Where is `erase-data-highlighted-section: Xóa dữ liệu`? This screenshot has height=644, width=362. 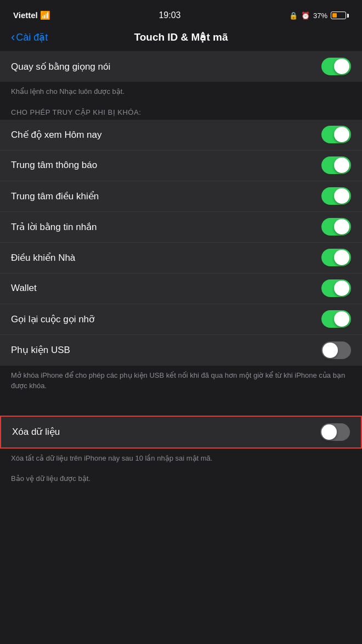
erase-data-highlighted-section: Xóa dữ liệu is located at coordinates (181, 432).